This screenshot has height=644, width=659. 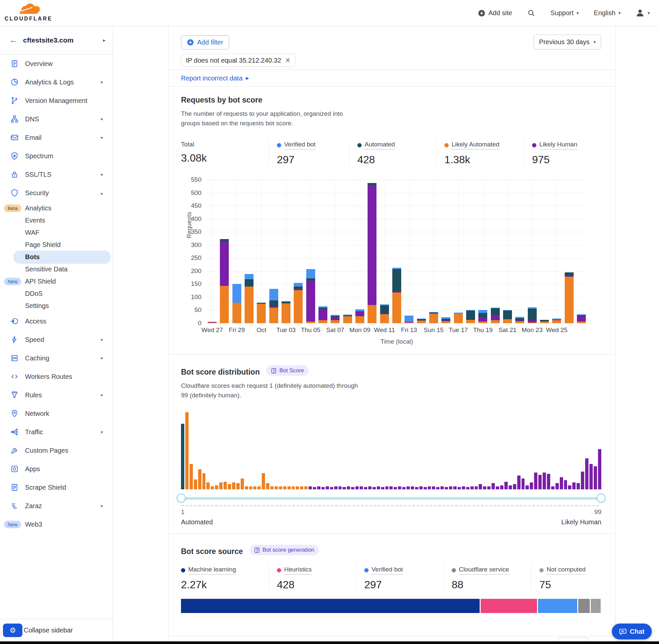 What do you see at coordinates (104, 40) in the screenshot?
I see `chevron-right-icon: ▸` at bounding box center [104, 40].